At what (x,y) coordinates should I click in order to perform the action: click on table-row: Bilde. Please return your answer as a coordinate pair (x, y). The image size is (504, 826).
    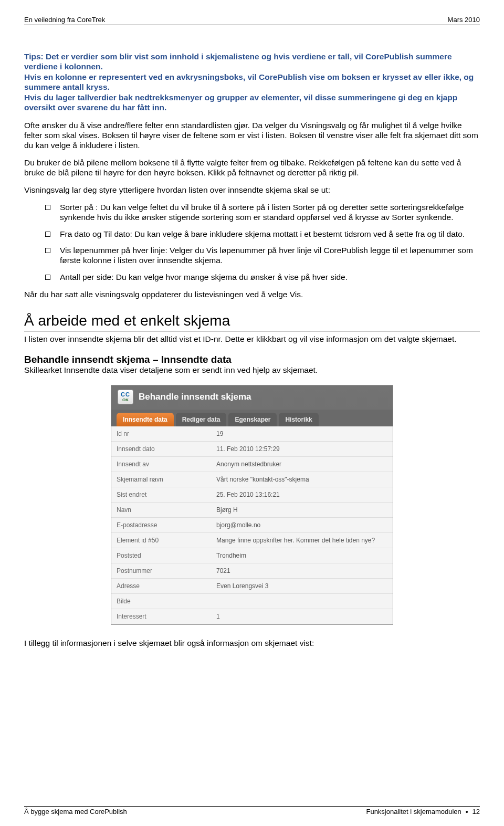
    Looking at the image, I should click on (252, 601).